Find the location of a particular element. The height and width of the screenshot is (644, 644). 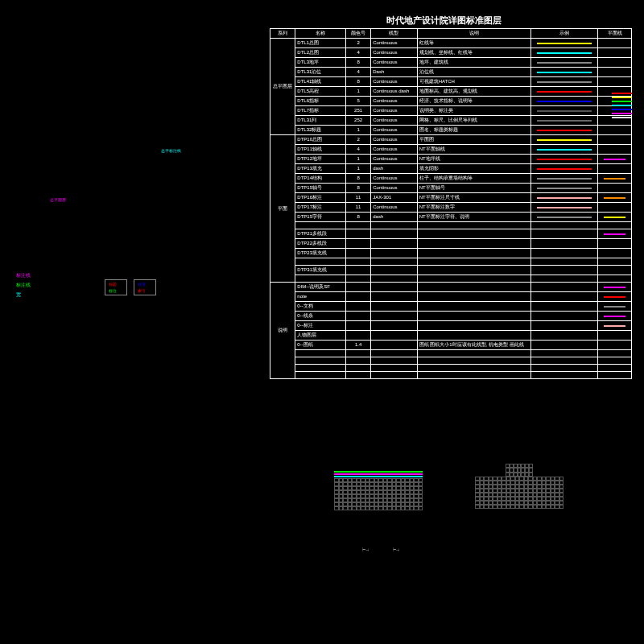

data-cell: 图名、标题类标题 is located at coordinates (473, 130).